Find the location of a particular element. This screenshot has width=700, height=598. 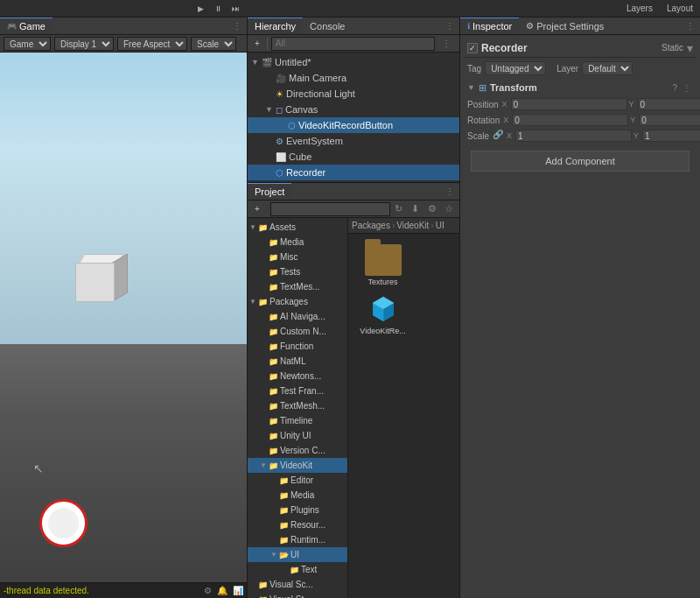

proj-import-icon: ⬇ is located at coordinates (416, 209).